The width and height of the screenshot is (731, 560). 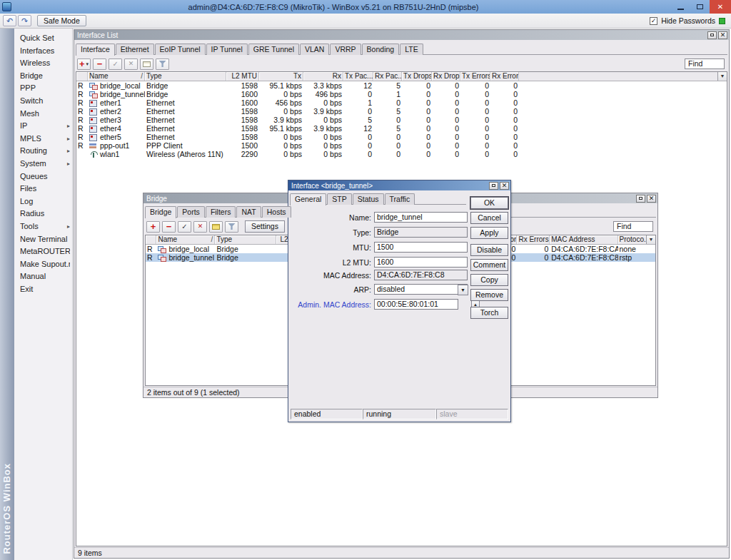 What do you see at coordinates (43, 265) in the screenshot?
I see `sidebar-item: Make Supout.rif` at bounding box center [43, 265].